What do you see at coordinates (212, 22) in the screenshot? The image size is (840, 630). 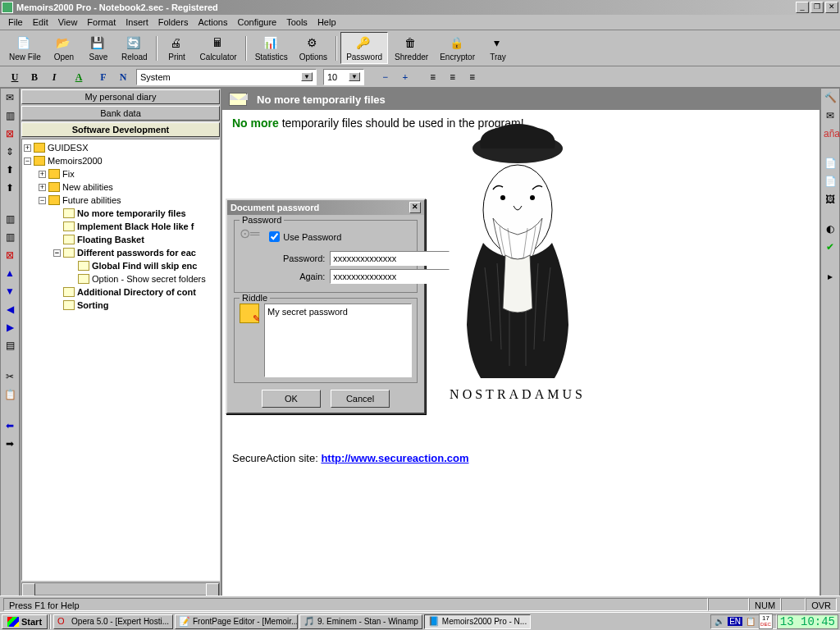 I see `menu-actions: Actions` at bounding box center [212, 22].